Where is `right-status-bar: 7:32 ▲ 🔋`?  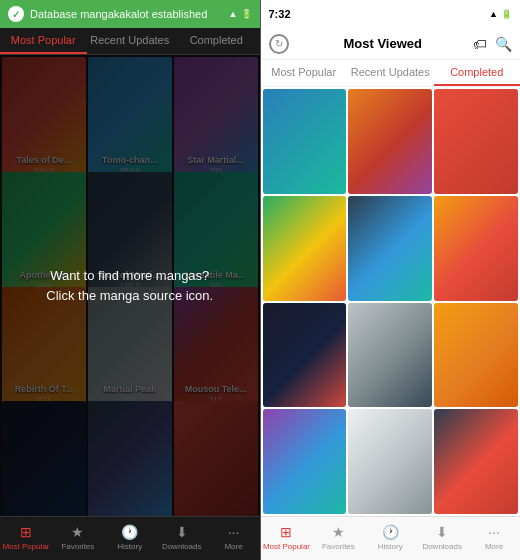
right-status-bar: 7:32 ▲ 🔋 is located at coordinates (391, 14).